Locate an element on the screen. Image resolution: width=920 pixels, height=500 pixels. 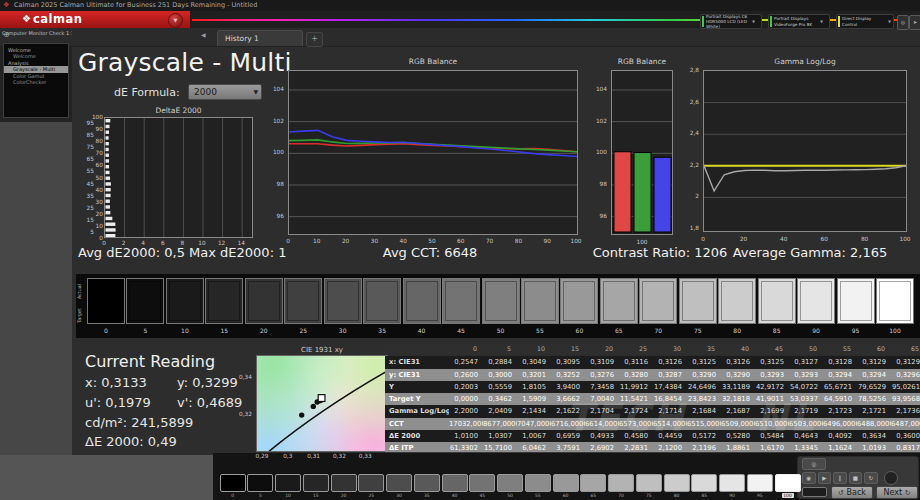
pattern-patch-label-70: 70 is located at coordinates (621, 496).